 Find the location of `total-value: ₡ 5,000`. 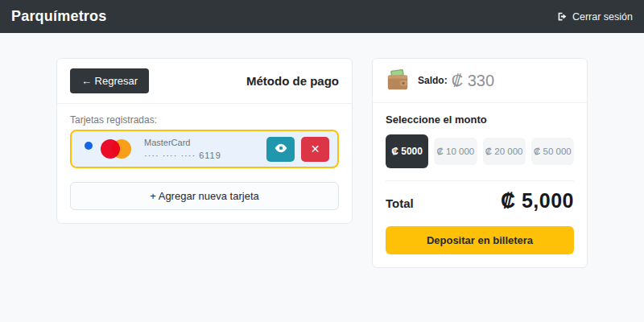

total-value: ₡ 5,000 is located at coordinates (538, 201).